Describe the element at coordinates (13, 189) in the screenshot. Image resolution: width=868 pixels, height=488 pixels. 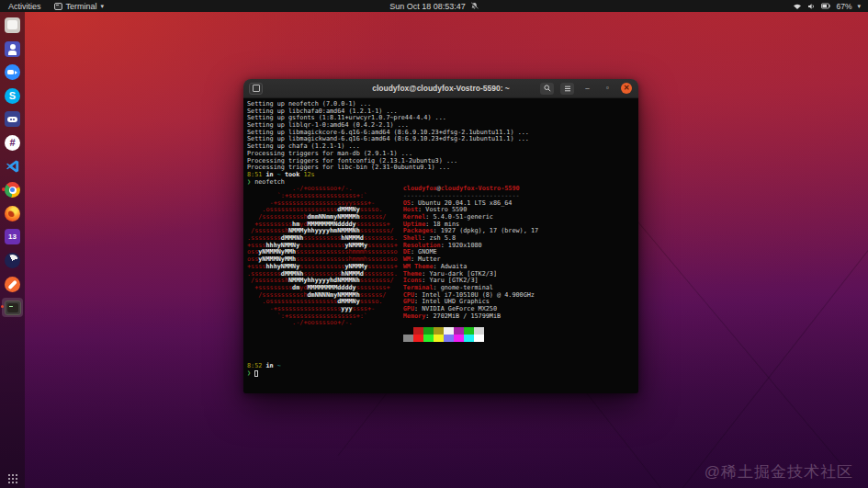
I see `dock-item-chrome` at that location.